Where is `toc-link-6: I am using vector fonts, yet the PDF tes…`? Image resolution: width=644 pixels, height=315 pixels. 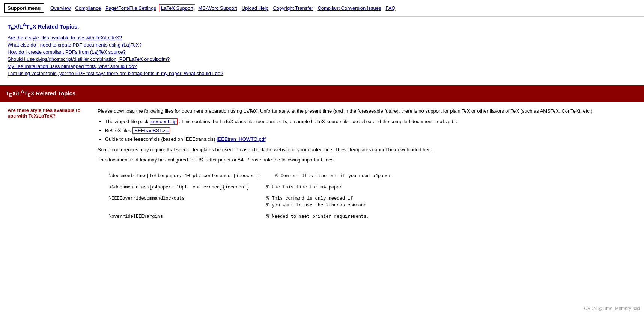
toc-link-6: I am using vector fonts, yet the PDF tes… is located at coordinates (322, 74).